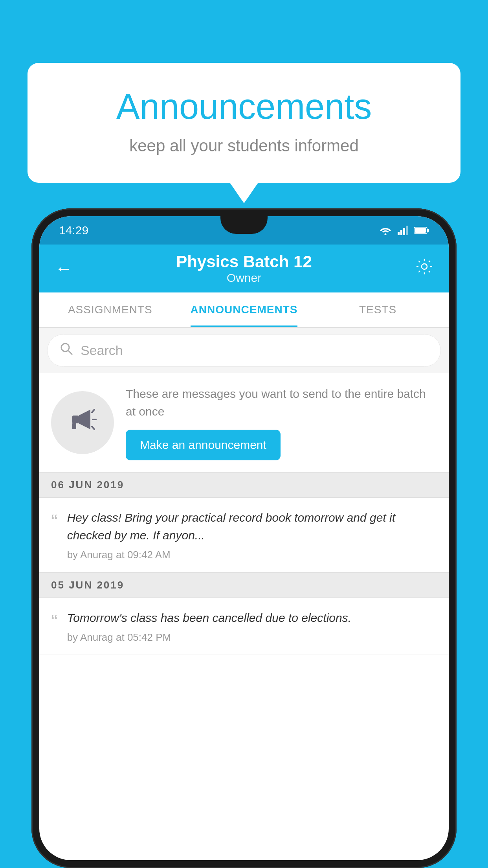 This screenshot has height=868, width=488. What do you see at coordinates (203, 445) in the screenshot?
I see `make-announcement-button: Make an announcement` at bounding box center [203, 445].